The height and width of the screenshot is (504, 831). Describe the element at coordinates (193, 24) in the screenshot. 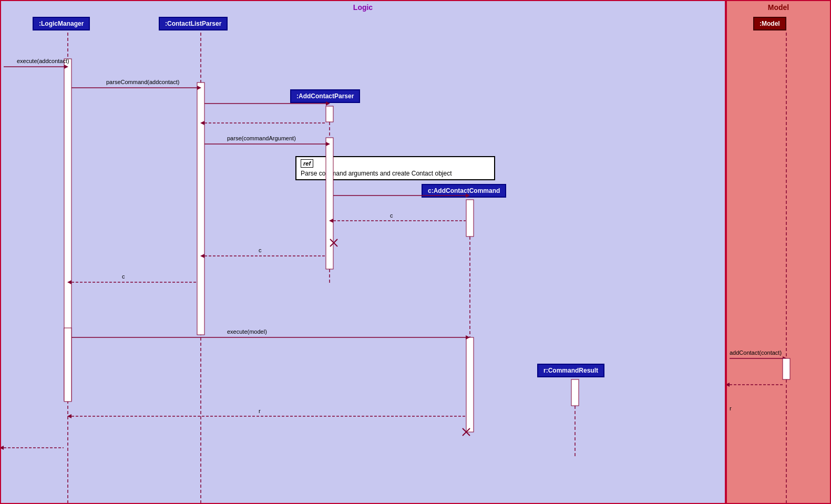

I see `contactlistparser-box: :ContactListParser` at that location.